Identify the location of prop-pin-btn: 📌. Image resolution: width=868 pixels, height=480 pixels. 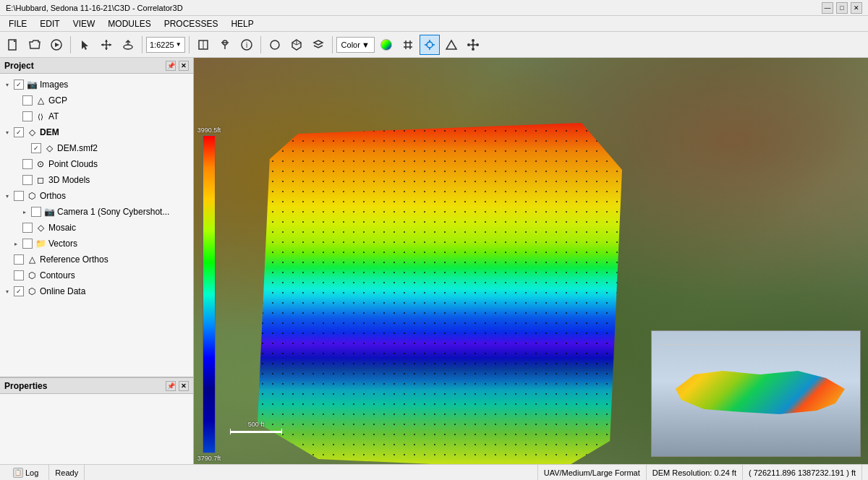
(171, 386).